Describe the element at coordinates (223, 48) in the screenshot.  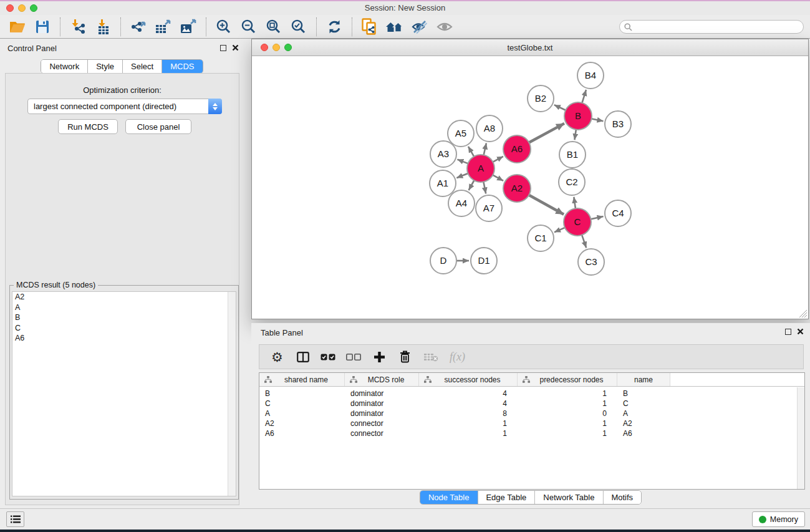
I see `float-panel-icon` at that location.